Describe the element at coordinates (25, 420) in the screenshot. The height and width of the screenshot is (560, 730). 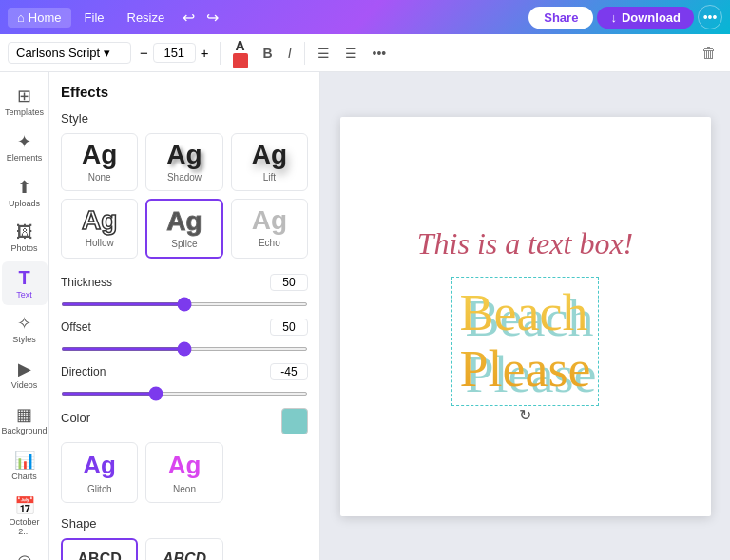
I see `sidebar-item-background: ▦ Background` at that location.